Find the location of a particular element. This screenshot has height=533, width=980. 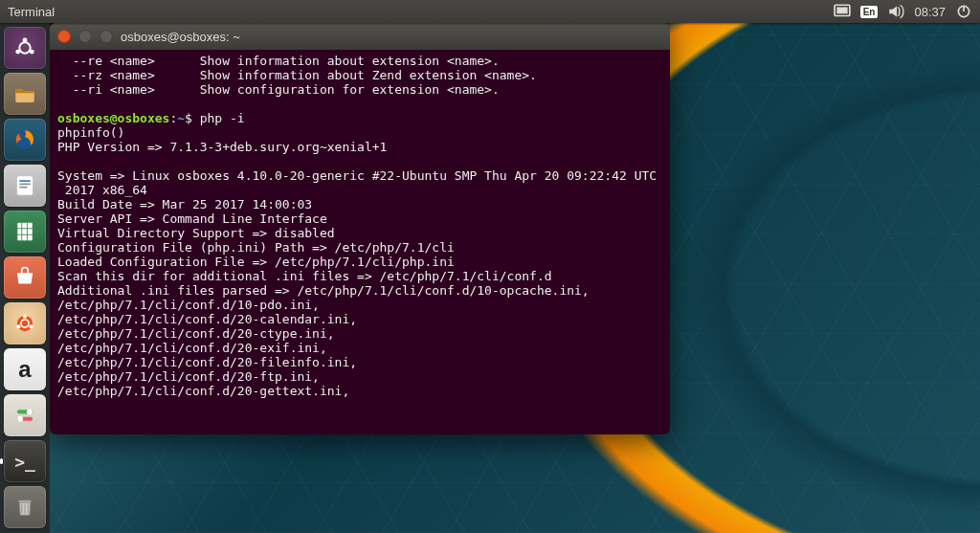

keyboard-lang-indicator: En is located at coordinates (869, 11).